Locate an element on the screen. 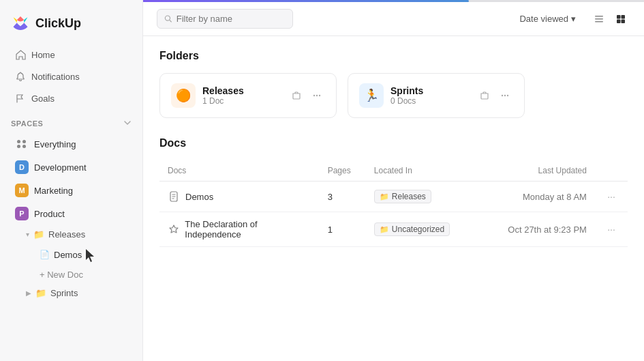 Image resolution: width=644 pixels, height=361 pixels. topbar: Date viewed ▾ is located at coordinates (394, 19).